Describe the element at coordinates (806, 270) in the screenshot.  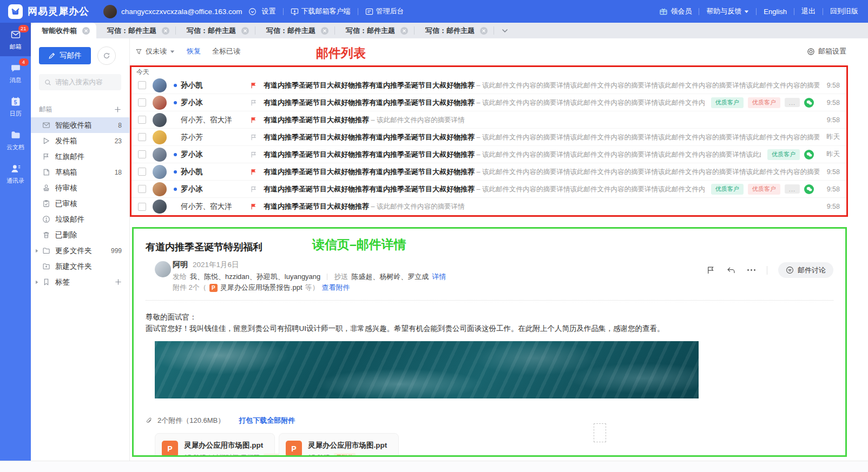
I see `mail-discuss-button: 邮件讨论` at that location.